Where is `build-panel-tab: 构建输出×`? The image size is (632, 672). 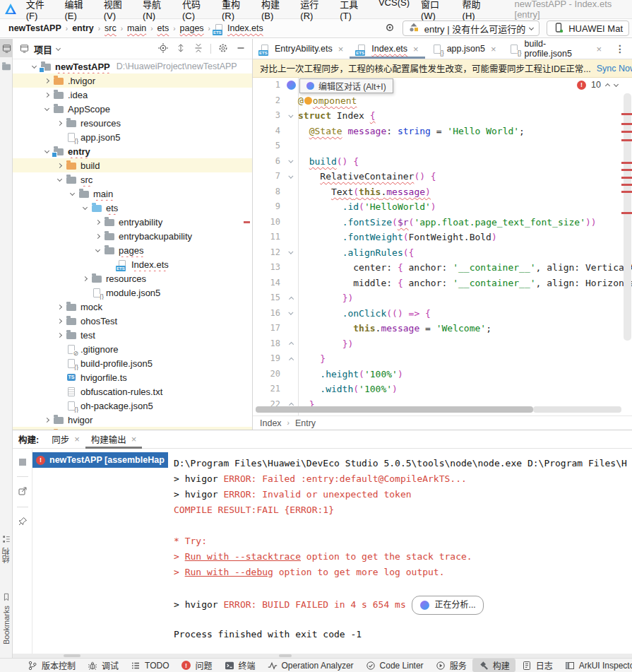 build-panel-tab: 构建输出× is located at coordinates (114, 440).